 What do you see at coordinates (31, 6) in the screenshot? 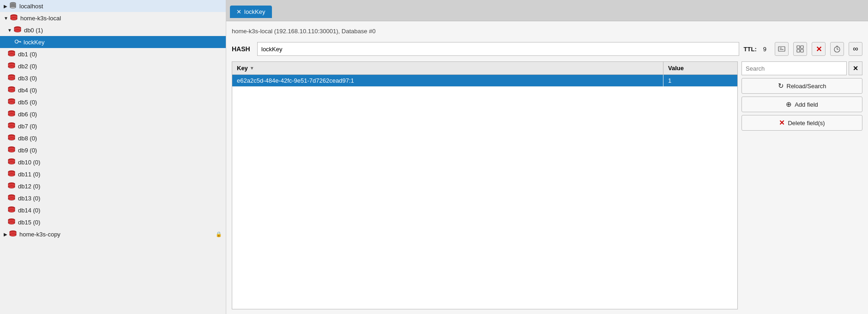
I see `sidebar-item-label: localhost` at bounding box center [31, 6].